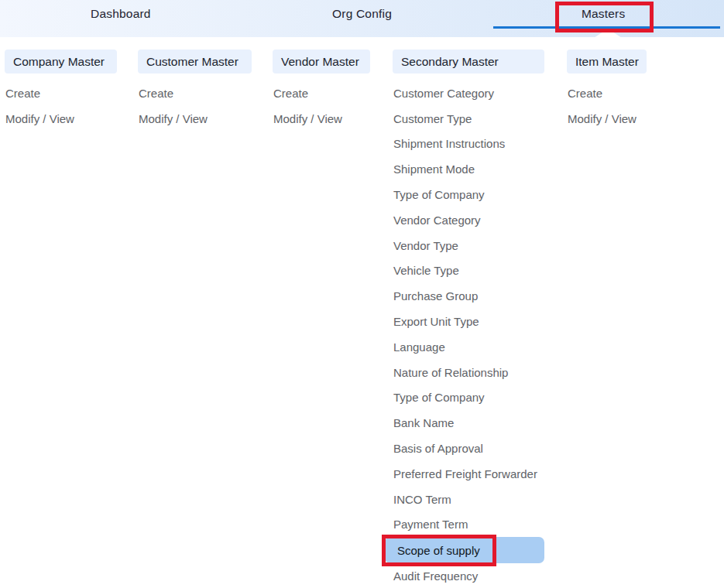 Image resolution: width=724 pixels, height=588 pixels. Describe the element at coordinates (607, 91) in the screenshot. I see `menu-column-item-master: Item MasterCreateModify / View` at that location.